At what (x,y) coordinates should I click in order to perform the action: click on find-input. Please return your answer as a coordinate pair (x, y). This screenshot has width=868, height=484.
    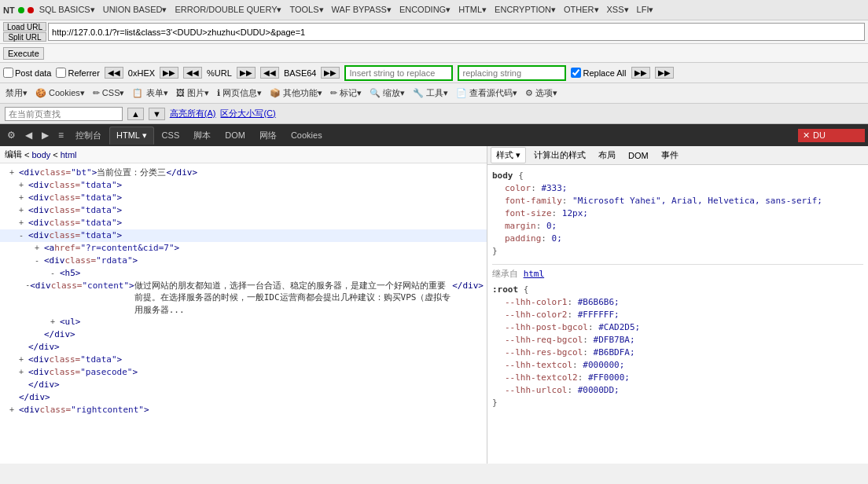
    Looking at the image, I should click on (64, 114).